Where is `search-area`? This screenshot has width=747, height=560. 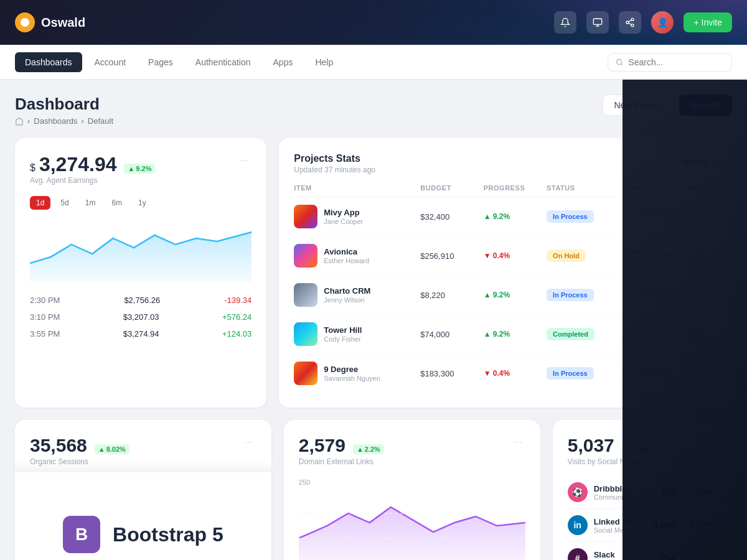
search-area is located at coordinates (670, 62).